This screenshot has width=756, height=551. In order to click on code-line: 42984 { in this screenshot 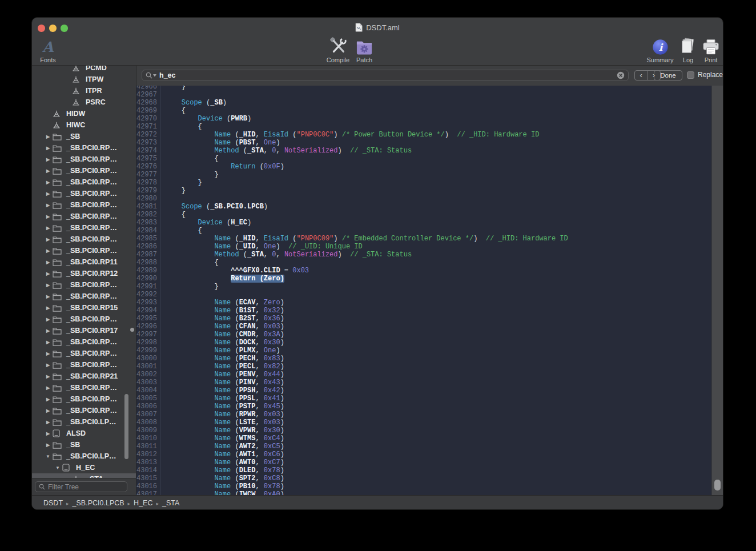, I will do `click(424, 231)`.